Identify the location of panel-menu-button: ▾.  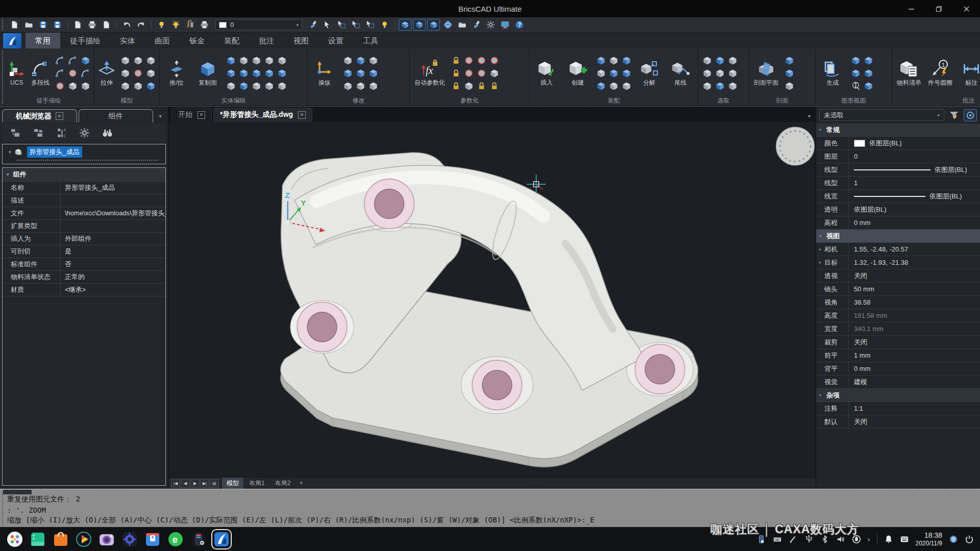
(160, 116).